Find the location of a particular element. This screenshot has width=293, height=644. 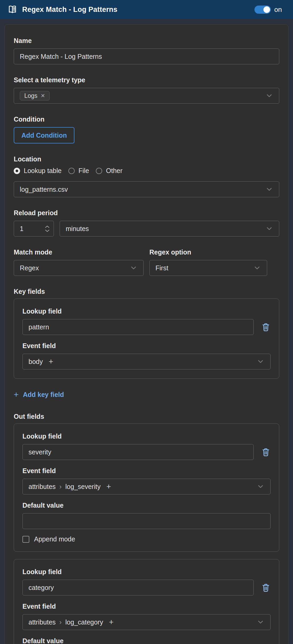

radio-option-other: Other is located at coordinates (109, 171).